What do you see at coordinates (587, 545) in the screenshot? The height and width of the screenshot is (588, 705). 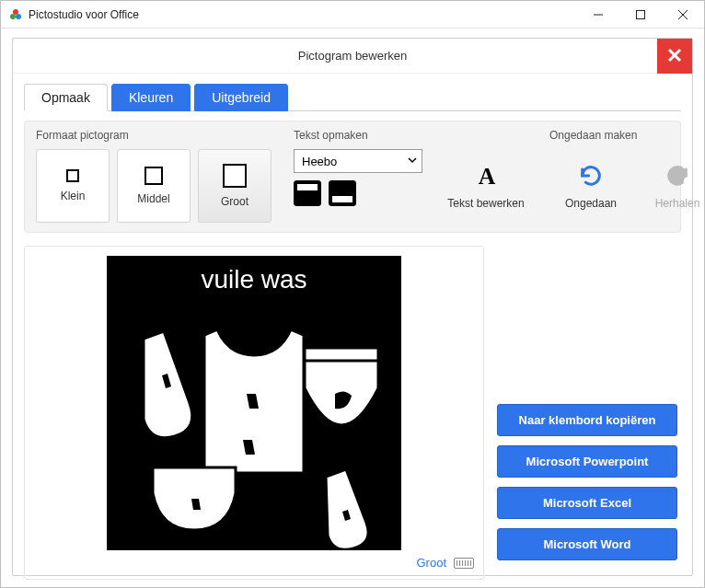 I see `word-button: Microsoft Word` at bounding box center [587, 545].